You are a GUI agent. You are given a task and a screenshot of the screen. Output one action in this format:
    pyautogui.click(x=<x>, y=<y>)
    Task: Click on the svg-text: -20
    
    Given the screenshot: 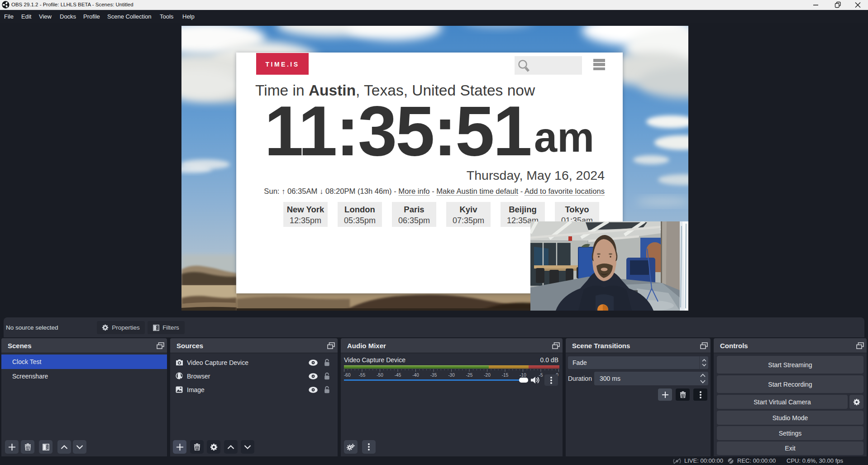 What is the action you would take?
    pyautogui.click(x=487, y=375)
    